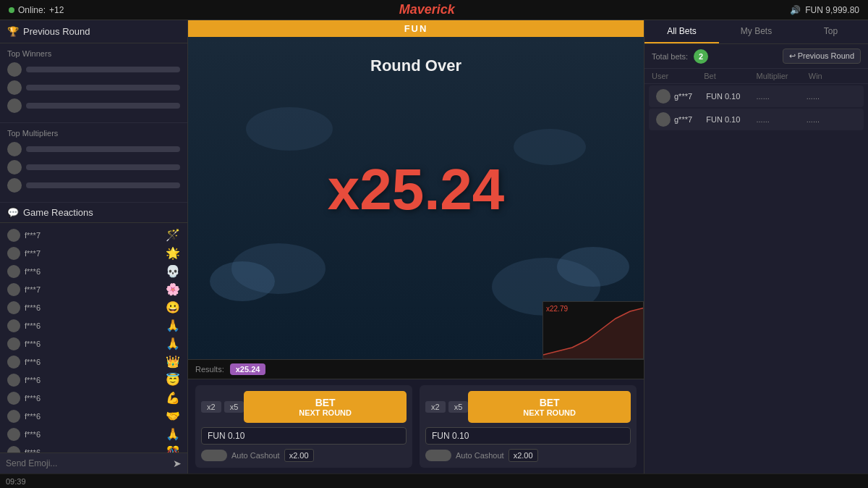 This screenshot has width=868, height=488. I want to click on x2-button-1: x2, so click(211, 407).